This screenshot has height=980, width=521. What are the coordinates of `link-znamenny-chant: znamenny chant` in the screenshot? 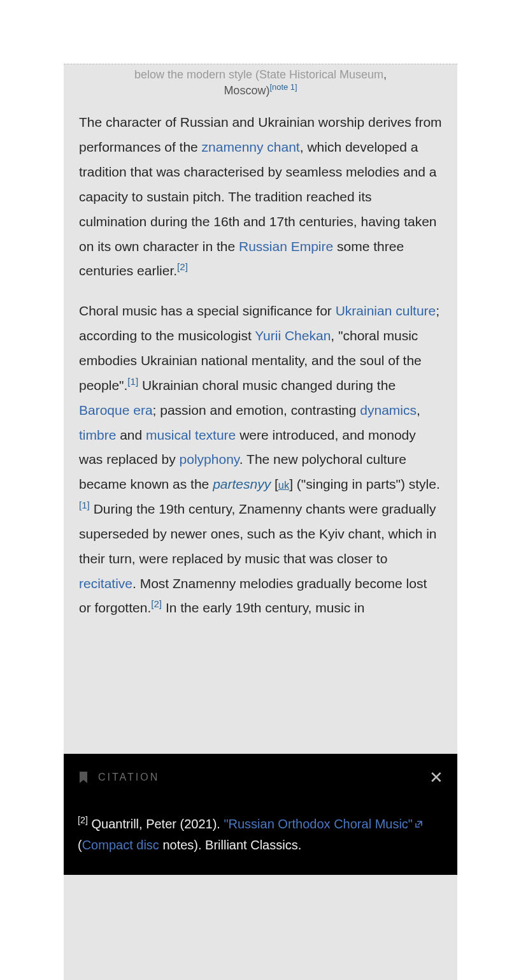 It's located at (251, 147).